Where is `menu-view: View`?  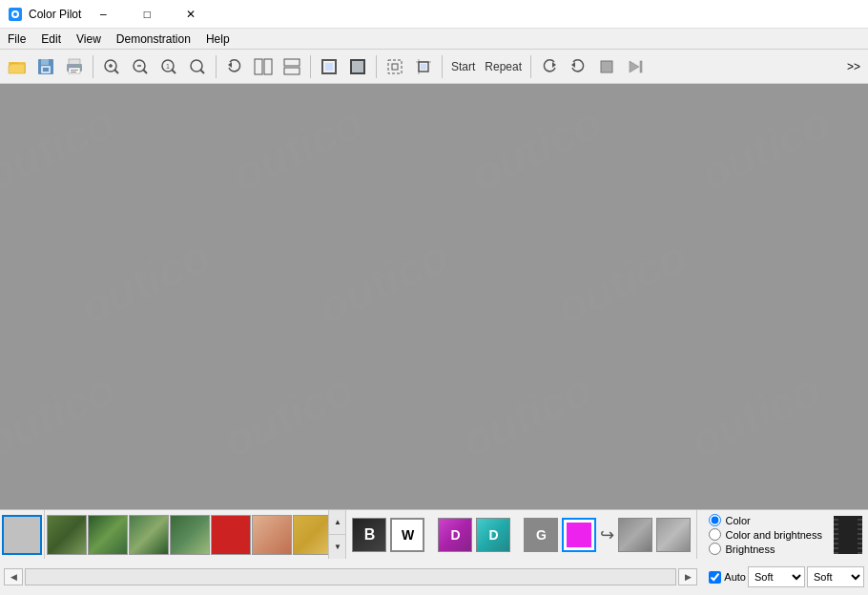
menu-view: View is located at coordinates (89, 39).